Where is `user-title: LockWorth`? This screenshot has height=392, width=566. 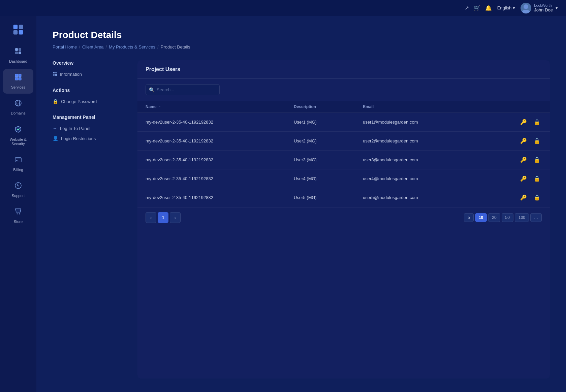 user-title: LockWorth is located at coordinates (543, 5).